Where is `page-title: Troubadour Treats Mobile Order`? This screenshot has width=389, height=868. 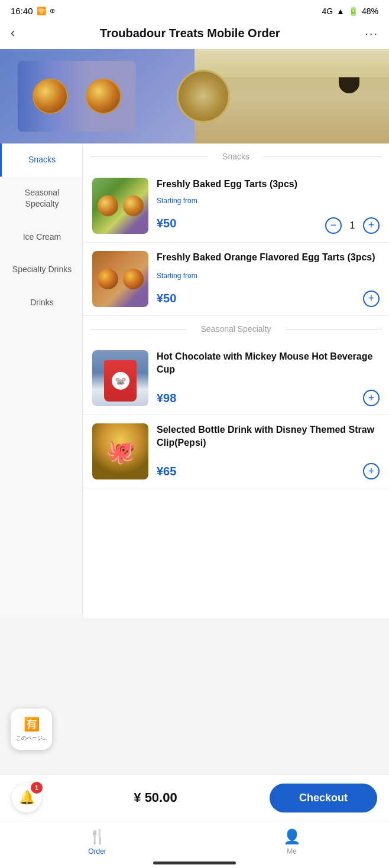 page-title: Troubadour Treats Mobile Order is located at coordinates (190, 33).